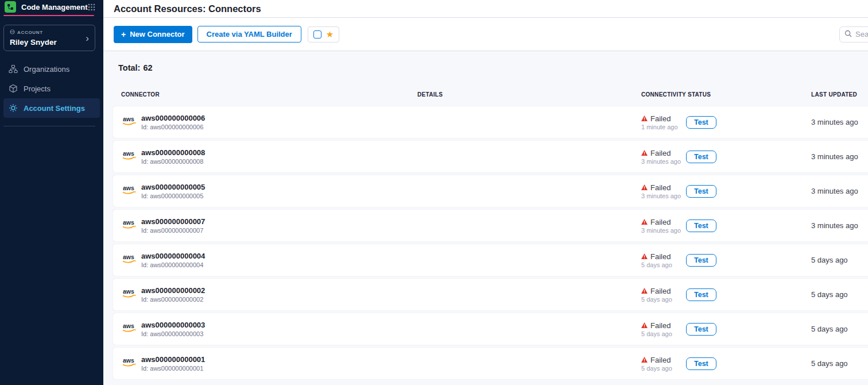  What do you see at coordinates (13, 108) in the screenshot?
I see `gear-icon` at bounding box center [13, 108].